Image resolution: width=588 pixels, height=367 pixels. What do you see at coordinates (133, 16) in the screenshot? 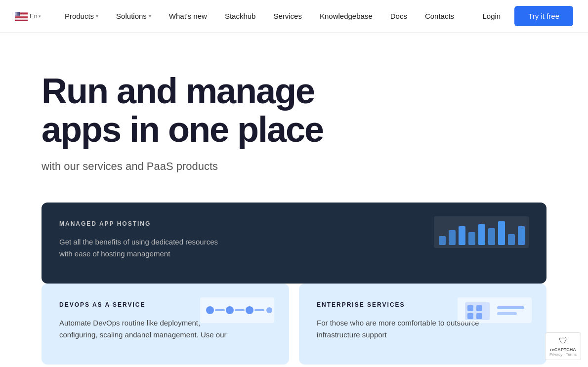
I see `nav-item-solutions: Solutions ▾` at bounding box center [133, 16].